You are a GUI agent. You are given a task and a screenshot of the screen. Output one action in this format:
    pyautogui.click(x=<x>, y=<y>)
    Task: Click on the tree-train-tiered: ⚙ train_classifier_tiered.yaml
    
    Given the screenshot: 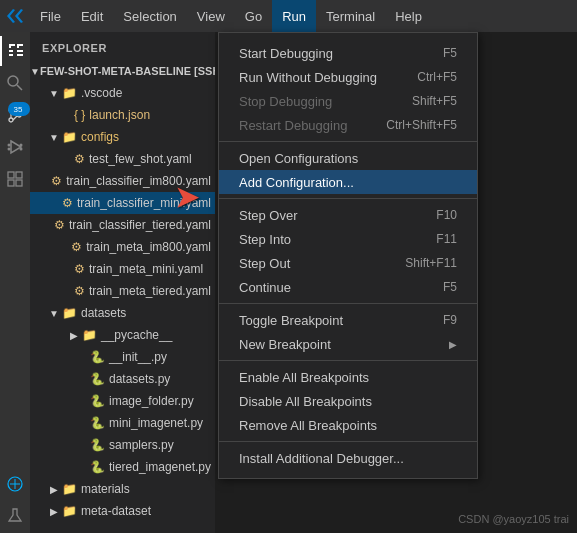 What is the action you would take?
    pyautogui.click(x=122, y=225)
    